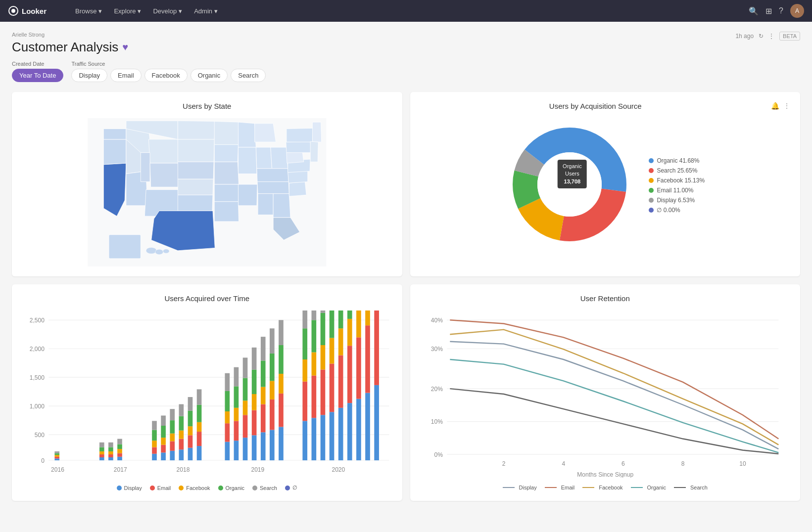 The width and height of the screenshot is (812, 532). What do you see at coordinates (295, 488) in the screenshot?
I see `null-legend-label: ∅` at bounding box center [295, 488].